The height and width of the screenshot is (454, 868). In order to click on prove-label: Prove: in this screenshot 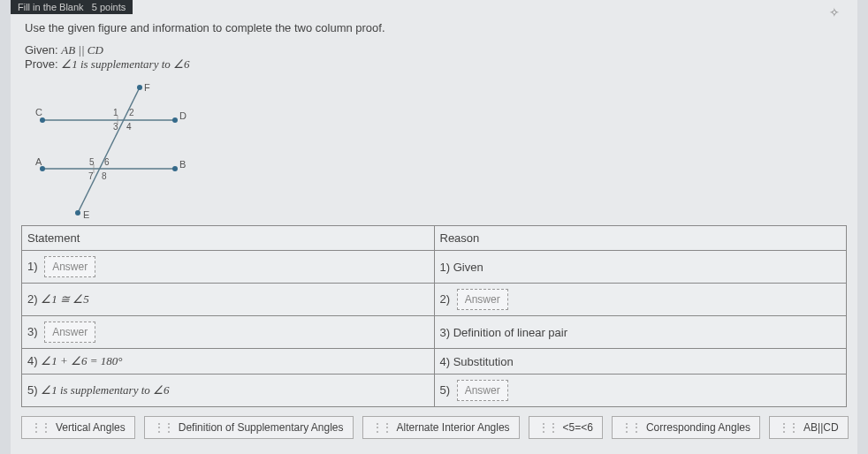, I will do `click(42, 64)`.